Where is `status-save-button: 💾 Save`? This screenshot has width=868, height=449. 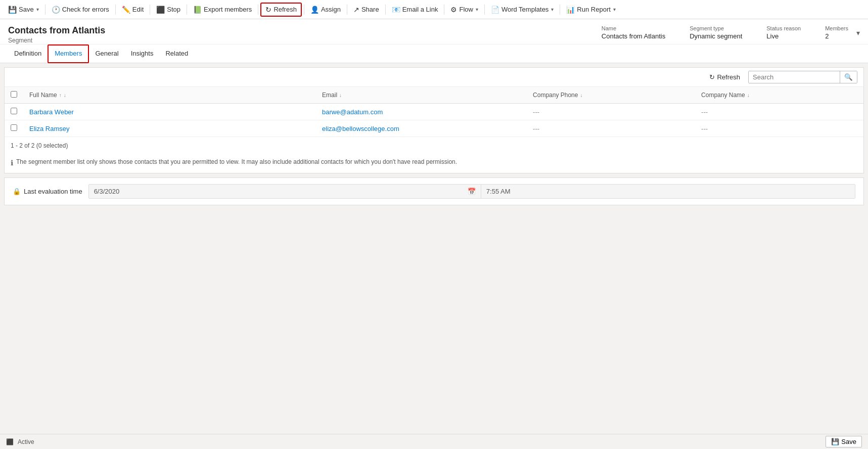 status-save-button: 💾 Save is located at coordinates (844, 442).